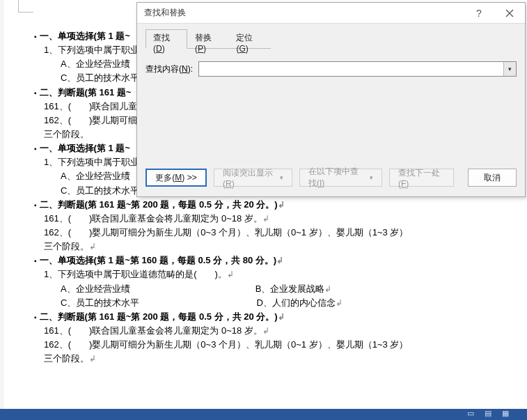  What do you see at coordinates (172, 70) in the screenshot?
I see `find-content-label: 查找内容(N):` at bounding box center [172, 70].